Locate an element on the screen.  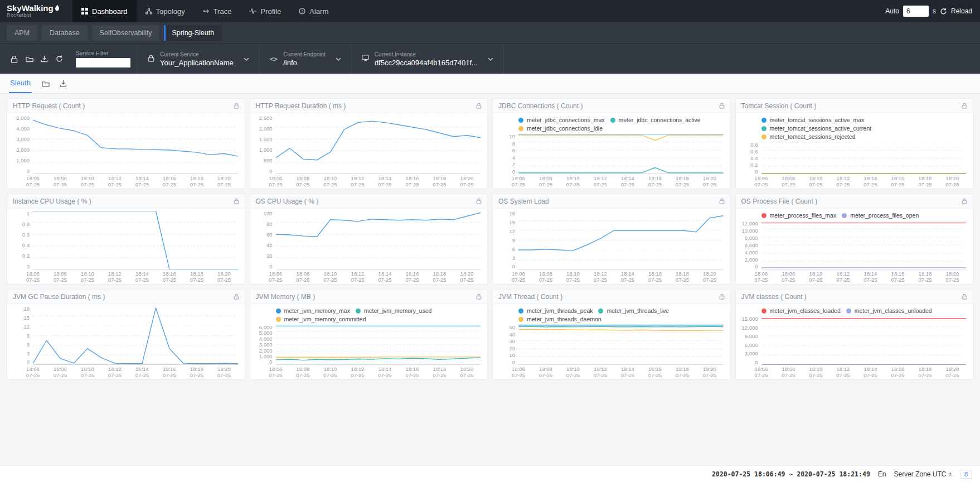
y-tick-label: 4,000 is located at coordinates (751, 253).